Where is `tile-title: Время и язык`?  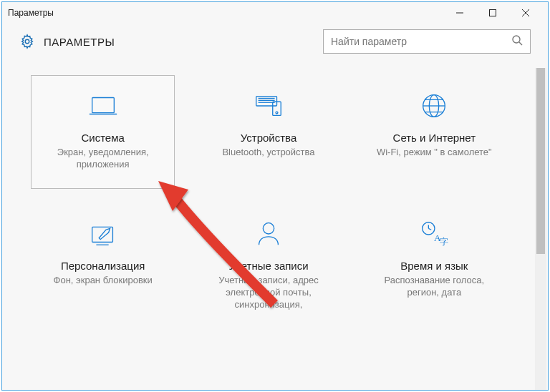
tile-title: Время и язык is located at coordinates (434, 266).